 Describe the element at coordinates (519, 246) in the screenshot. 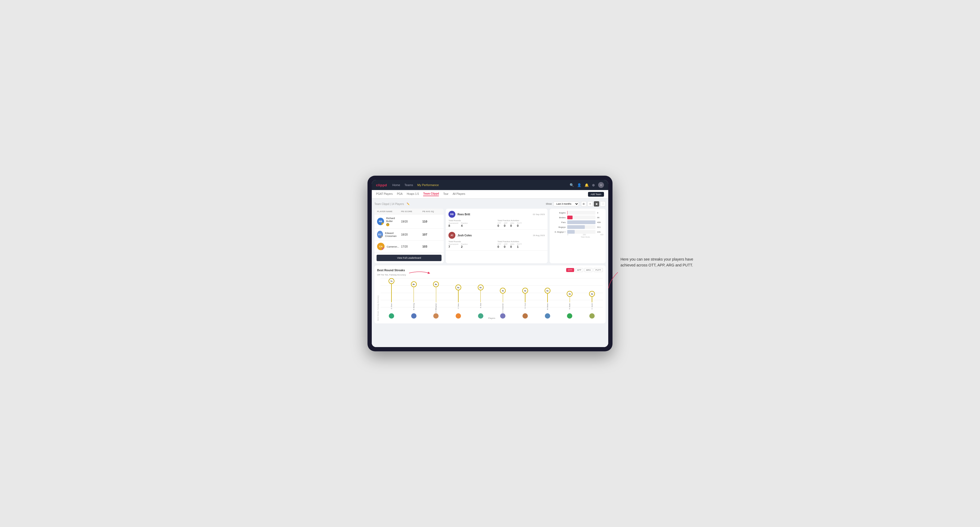

I see `putt-stat: PUTT 1` at that location.